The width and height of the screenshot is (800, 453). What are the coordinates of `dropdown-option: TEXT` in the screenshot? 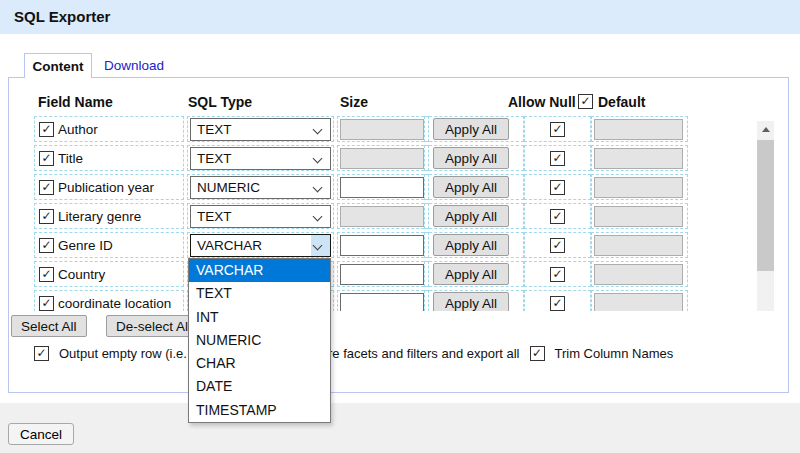 It's located at (260, 294).